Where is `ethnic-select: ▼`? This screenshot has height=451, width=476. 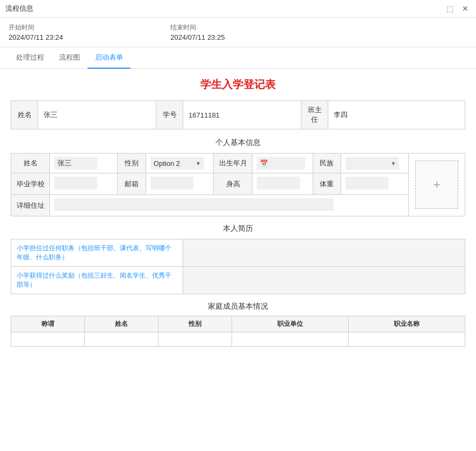
ethnic-select: ▼ is located at coordinates (372, 163).